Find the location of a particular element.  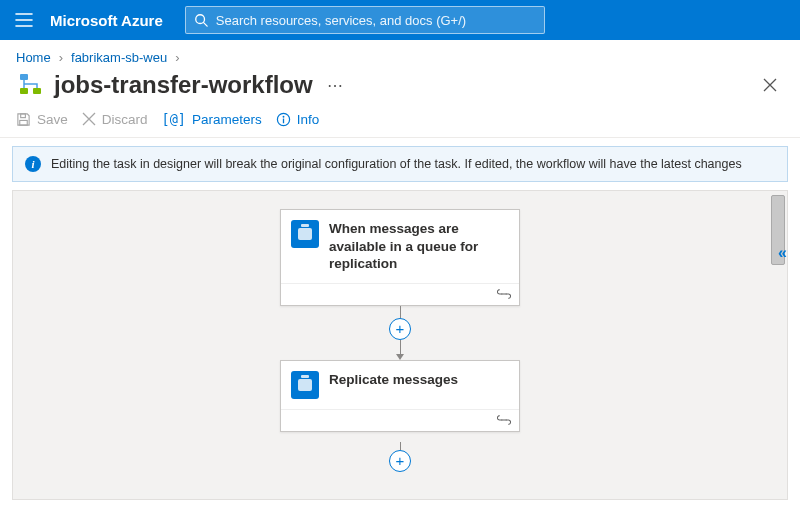

discard-button: Discard is located at coordinates (115, 120).